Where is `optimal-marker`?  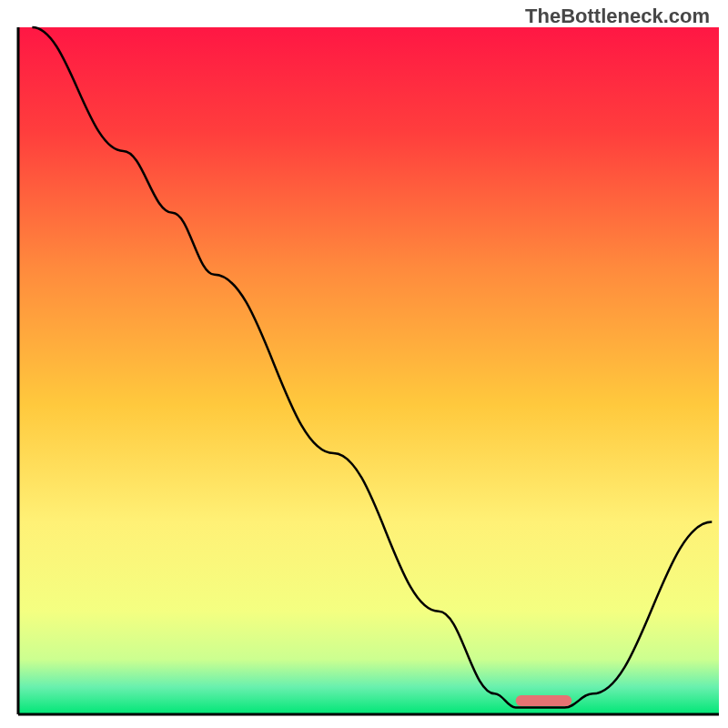 optimal-marker is located at coordinates (544, 701).